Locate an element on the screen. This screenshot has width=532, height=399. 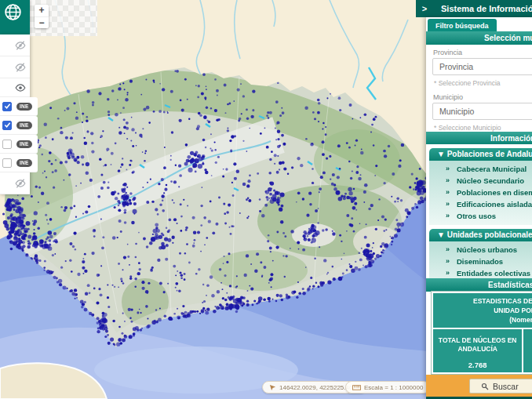
list-item: »Edificaciones aisladas is located at coordinates (480, 204).